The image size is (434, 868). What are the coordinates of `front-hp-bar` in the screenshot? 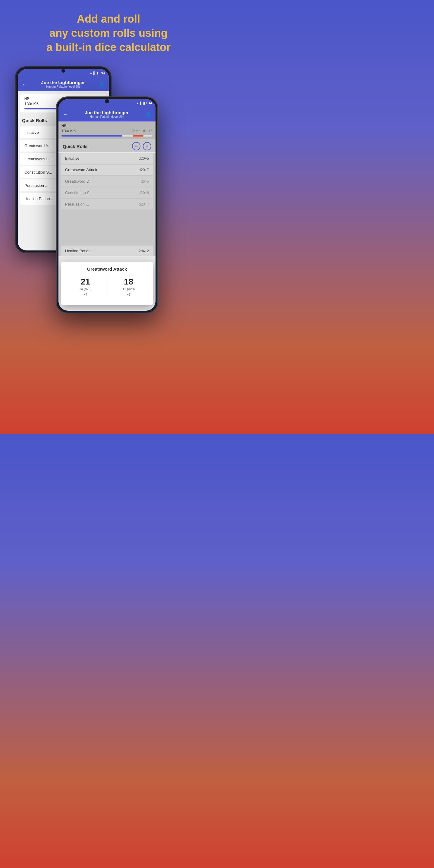 It's located at (107, 136).